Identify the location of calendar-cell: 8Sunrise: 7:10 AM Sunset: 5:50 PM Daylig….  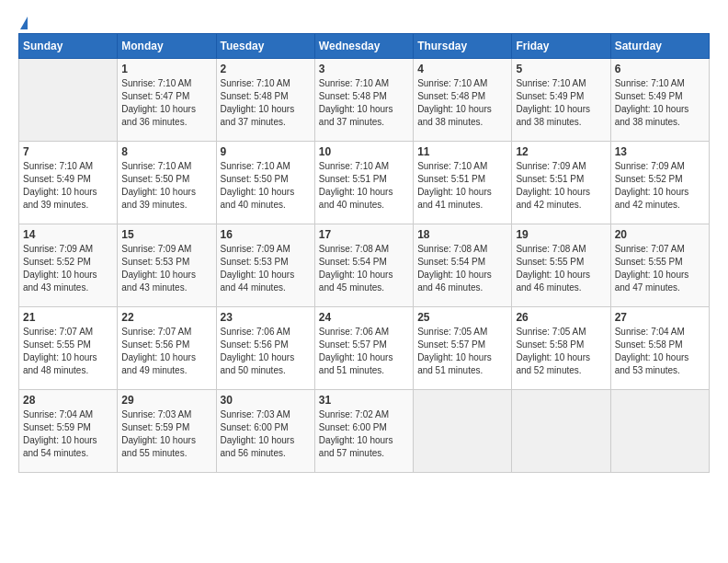
(167, 183).